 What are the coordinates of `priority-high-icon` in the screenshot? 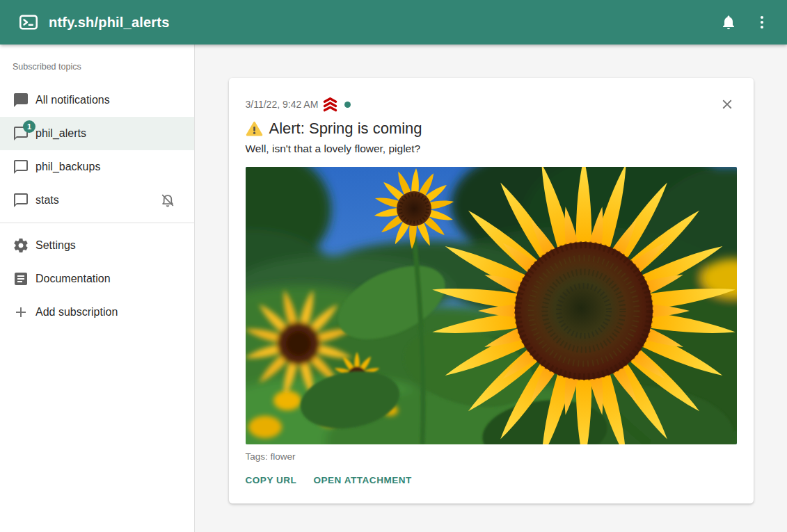 It's located at (330, 104).